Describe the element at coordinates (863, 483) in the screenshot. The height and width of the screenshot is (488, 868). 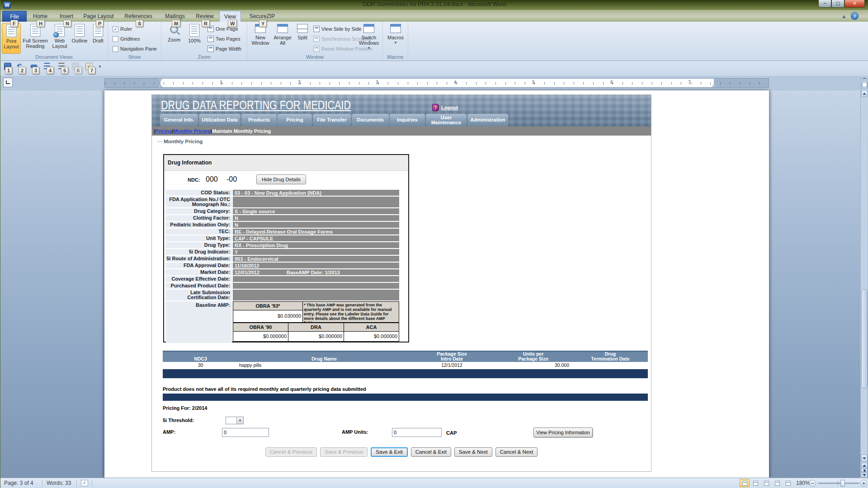
I see `zoom-in-icon: +` at that location.